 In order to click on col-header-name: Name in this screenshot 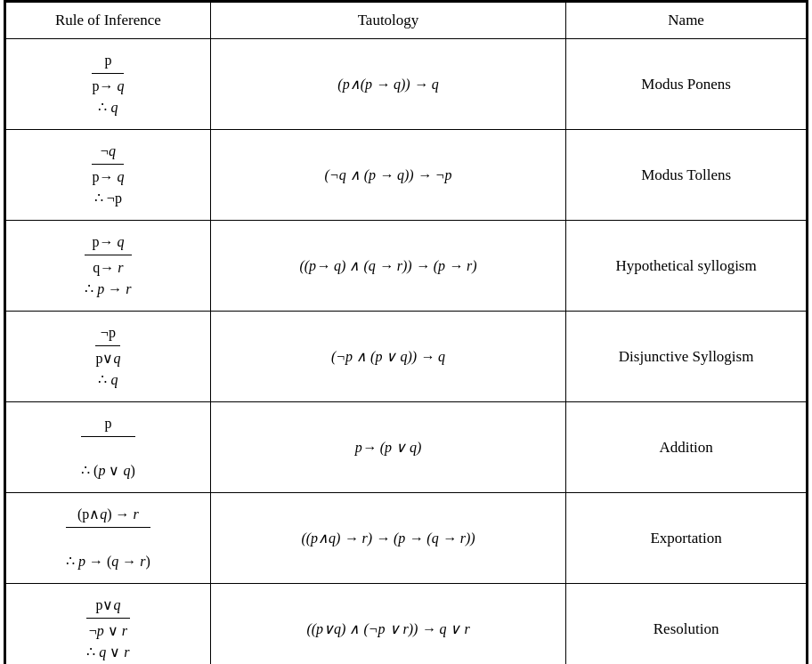, I will do `click(686, 21)`.